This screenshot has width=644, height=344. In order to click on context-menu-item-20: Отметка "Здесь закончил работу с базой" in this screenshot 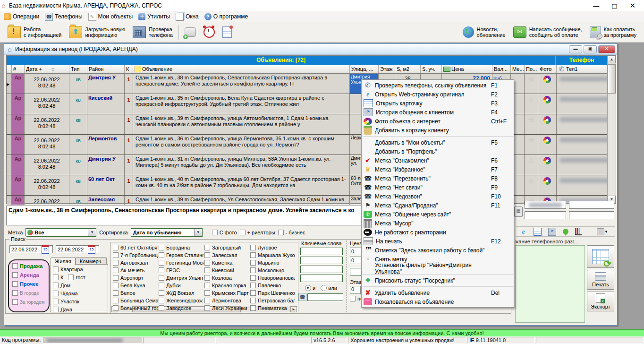, I will do `click(438, 250)`.